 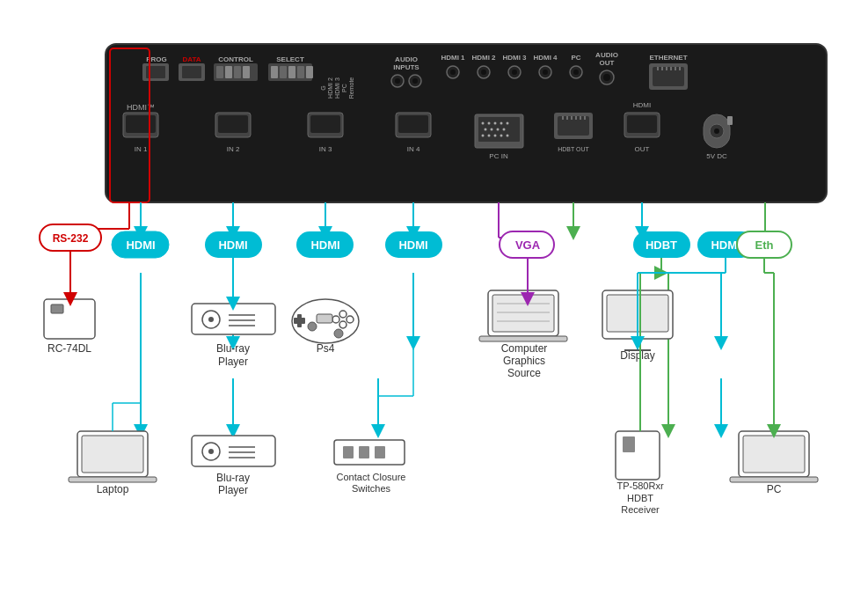 I want to click on label-hdmi-tm: HDMI™, so click(x=141, y=107).